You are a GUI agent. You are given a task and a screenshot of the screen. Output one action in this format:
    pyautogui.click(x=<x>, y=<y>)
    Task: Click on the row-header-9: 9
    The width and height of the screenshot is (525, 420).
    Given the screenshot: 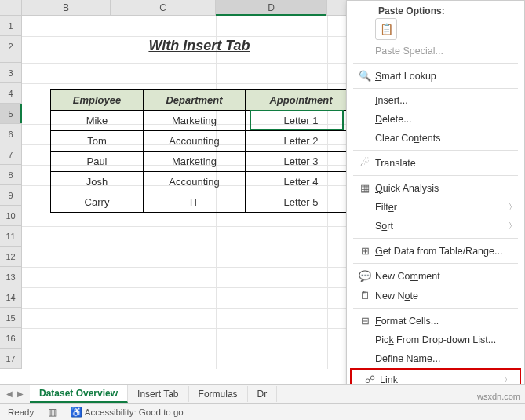 What is the action you would take?
    pyautogui.click(x=11, y=195)
    